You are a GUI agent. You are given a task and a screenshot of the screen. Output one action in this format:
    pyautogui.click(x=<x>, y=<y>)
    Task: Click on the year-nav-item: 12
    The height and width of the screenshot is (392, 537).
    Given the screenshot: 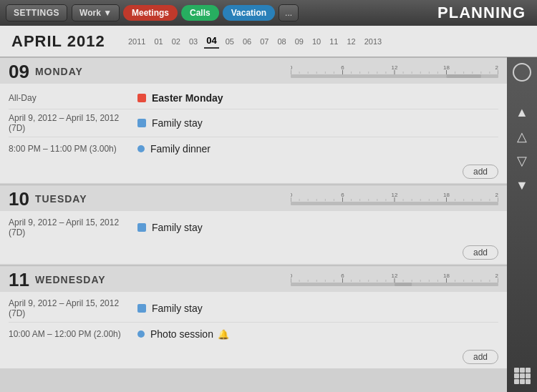 What is the action you would take?
    pyautogui.click(x=351, y=41)
    